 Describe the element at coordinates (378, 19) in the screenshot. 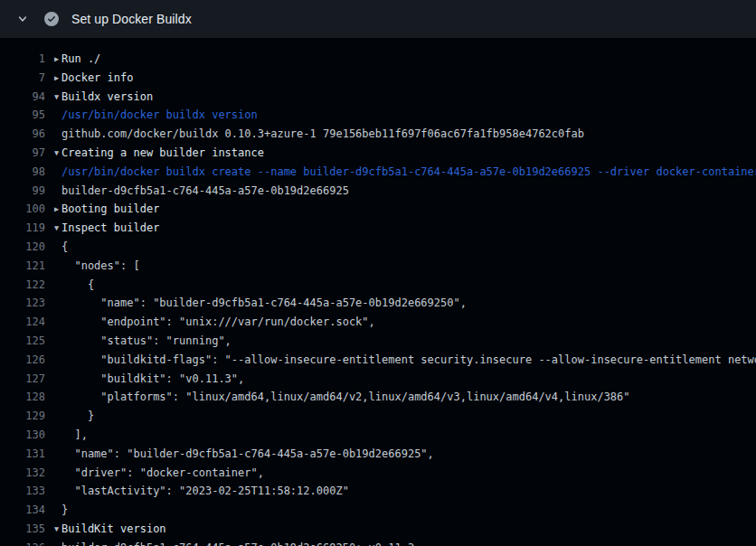

I see `step-header: Set up Docker Buildx` at that location.